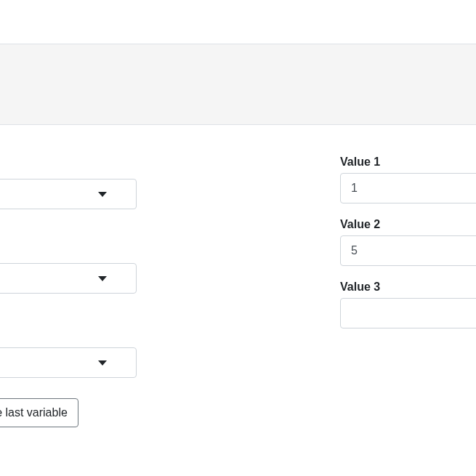  I want to click on value-2-group: Value 2, so click(408, 242).